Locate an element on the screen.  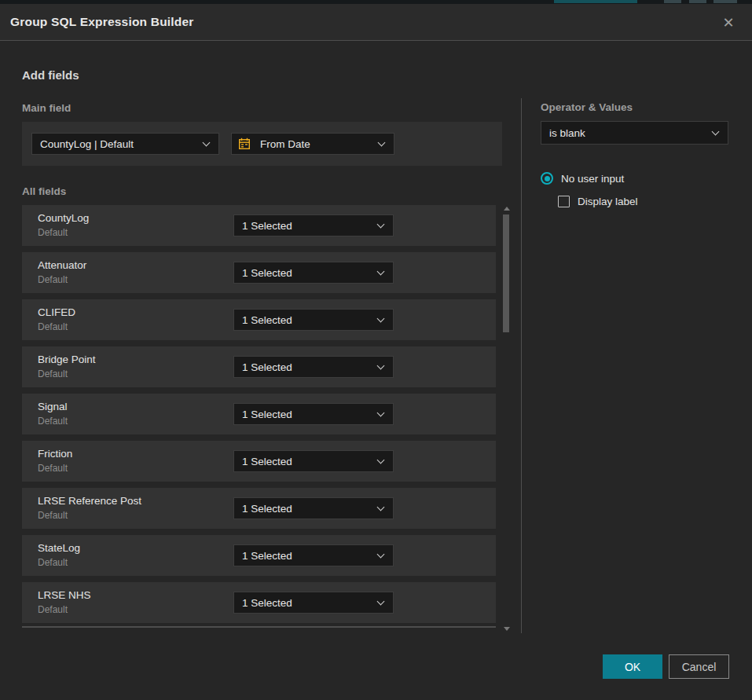
no-user-input-radio: No user input is located at coordinates (582, 178).